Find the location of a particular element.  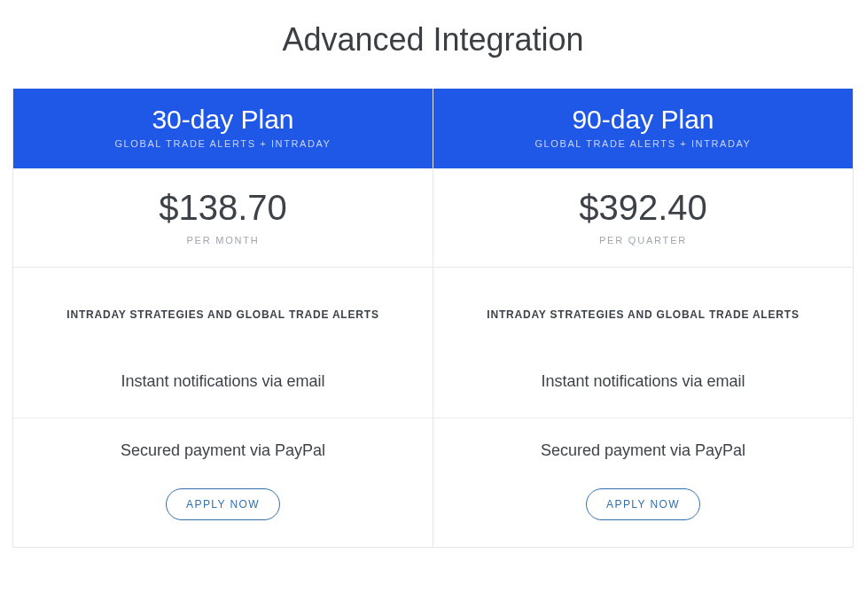

plan-period: PER QUARTER is located at coordinates (644, 240).